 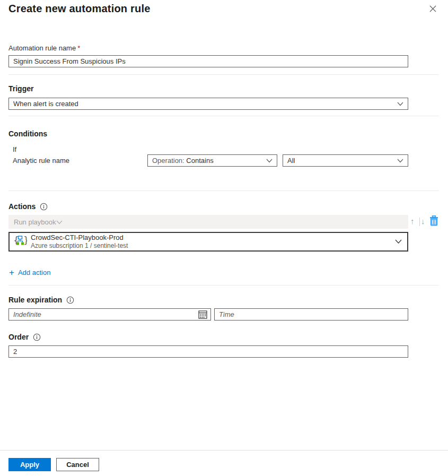 I want to click on rule-name-label: Automation rule name*, so click(x=45, y=48).